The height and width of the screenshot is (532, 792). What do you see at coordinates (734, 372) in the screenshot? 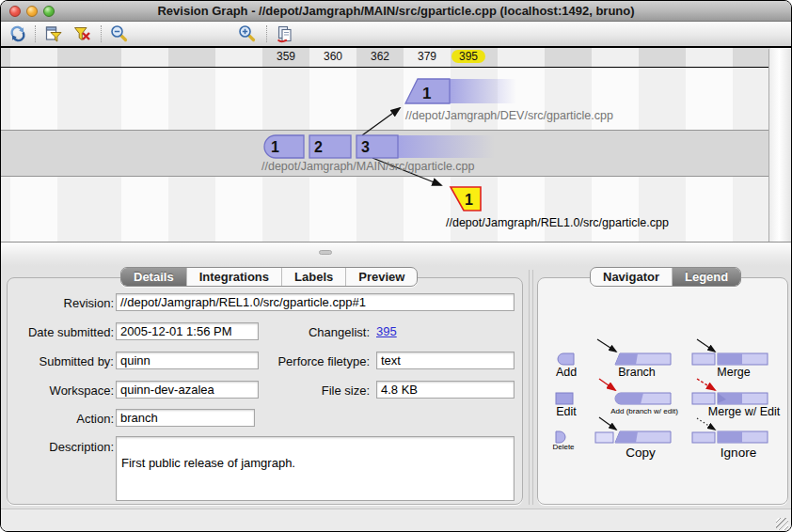
I see `legend-label-merge: Merge` at bounding box center [734, 372].